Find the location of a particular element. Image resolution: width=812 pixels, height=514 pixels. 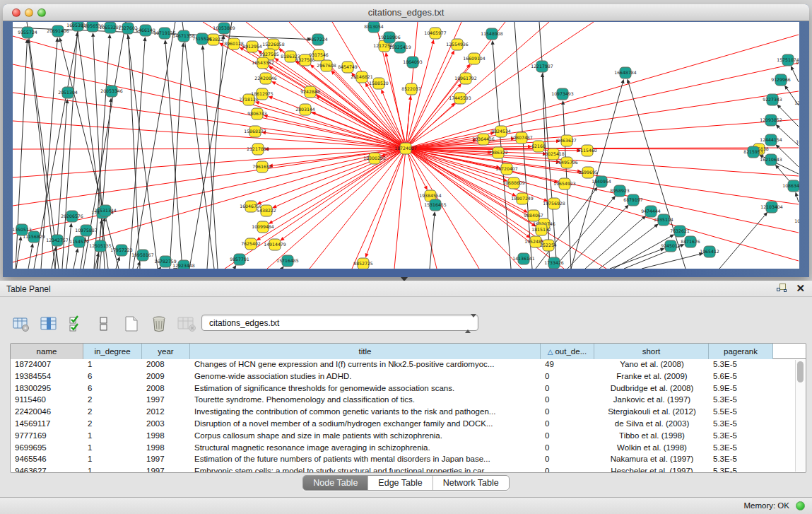

cell: 5.9E-5 is located at coordinates (741, 389).